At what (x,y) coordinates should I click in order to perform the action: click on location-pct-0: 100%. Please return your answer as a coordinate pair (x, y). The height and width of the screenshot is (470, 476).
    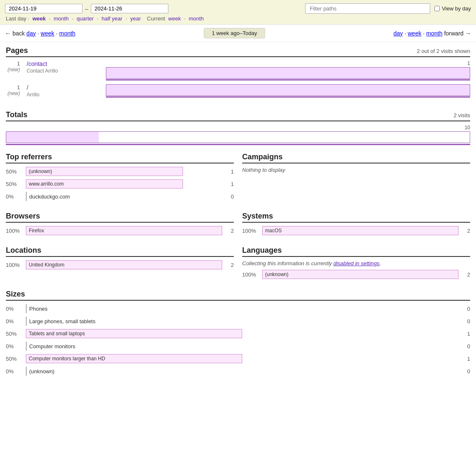
    Looking at the image, I should click on (14, 265).